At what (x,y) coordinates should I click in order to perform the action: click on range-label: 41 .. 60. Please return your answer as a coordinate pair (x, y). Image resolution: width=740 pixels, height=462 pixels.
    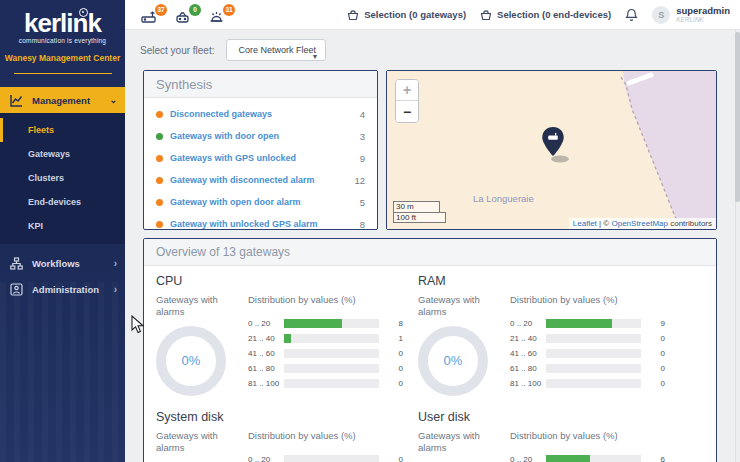
    Looking at the image, I should click on (266, 354).